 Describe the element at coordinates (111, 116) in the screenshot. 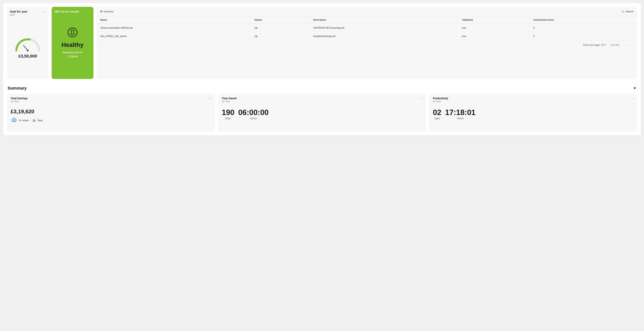

I see `savings-content: £3,19,620` at that location.